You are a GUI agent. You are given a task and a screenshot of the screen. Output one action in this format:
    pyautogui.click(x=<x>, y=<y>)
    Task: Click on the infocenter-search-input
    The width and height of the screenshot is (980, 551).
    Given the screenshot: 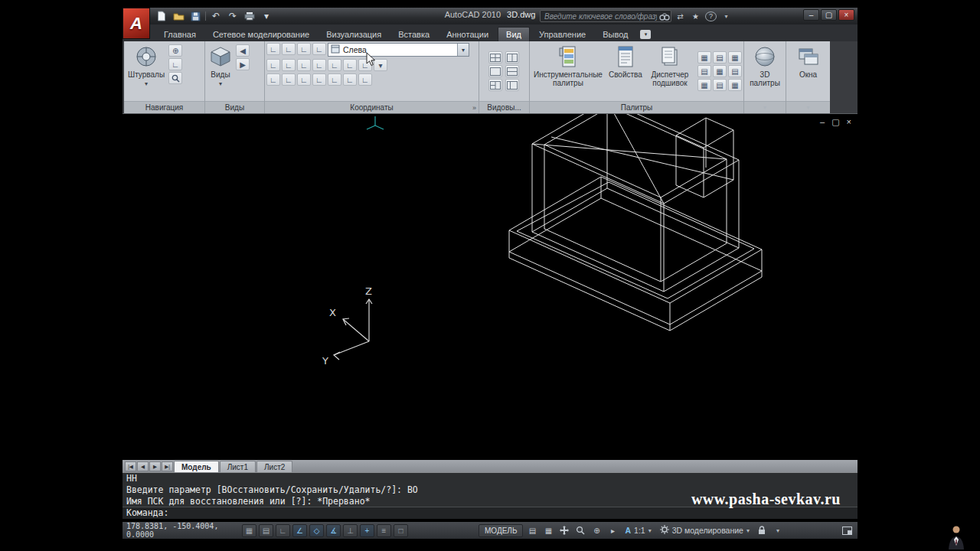 What is the action you would take?
    pyautogui.click(x=606, y=16)
    